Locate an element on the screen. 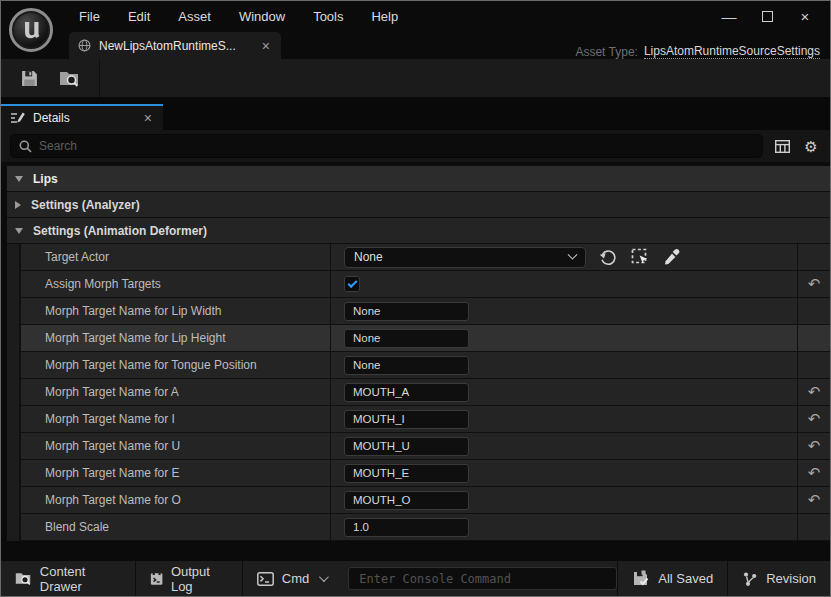  cmd-label: Cmd is located at coordinates (296, 578).